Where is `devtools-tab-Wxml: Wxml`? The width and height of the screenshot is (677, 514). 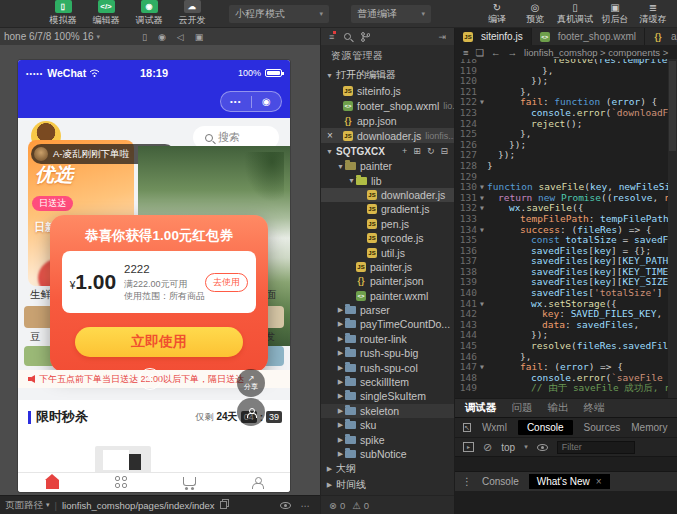 devtools-tab-Wxml: Wxml is located at coordinates (494, 428).